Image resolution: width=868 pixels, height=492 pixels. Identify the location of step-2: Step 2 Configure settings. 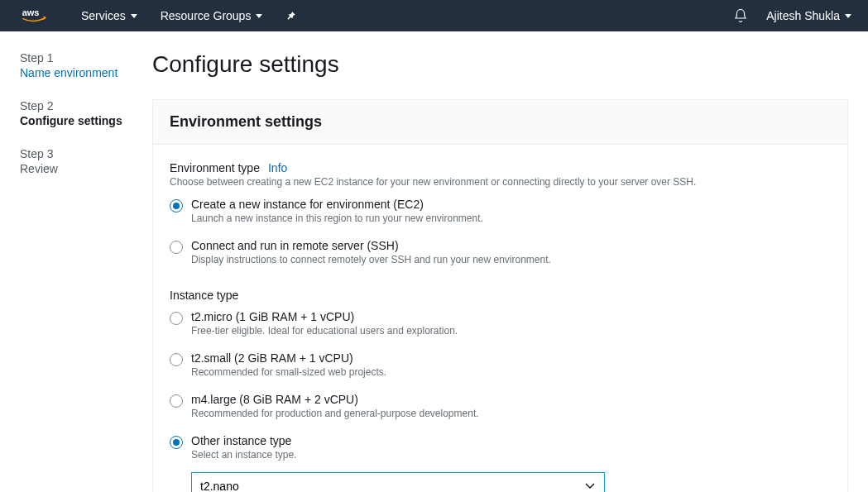
(78, 113).